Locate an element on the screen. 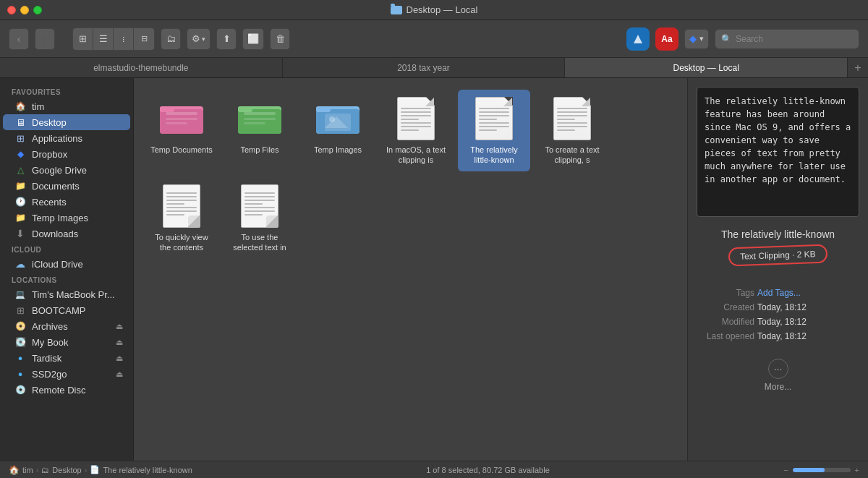 The width and height of the screenshot is (868, 478). add-tab-button: + is located at coordinates (858, 68).